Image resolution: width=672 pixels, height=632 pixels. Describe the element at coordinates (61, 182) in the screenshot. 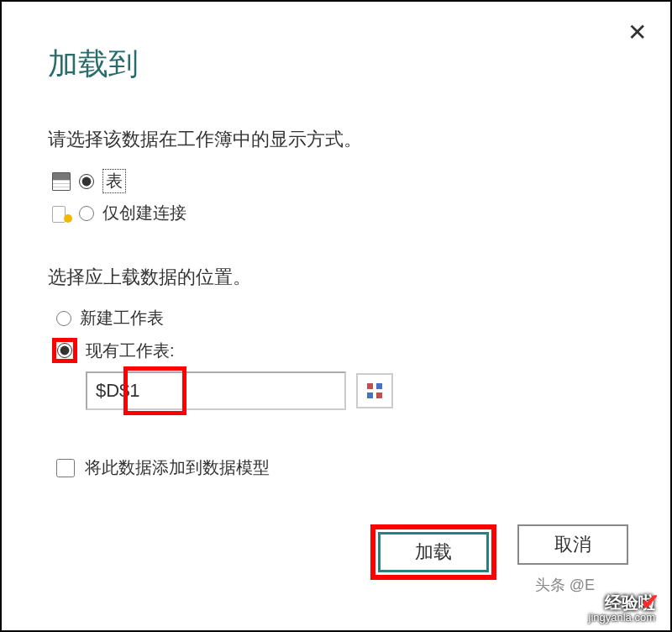

I see `table-icon` at that location.